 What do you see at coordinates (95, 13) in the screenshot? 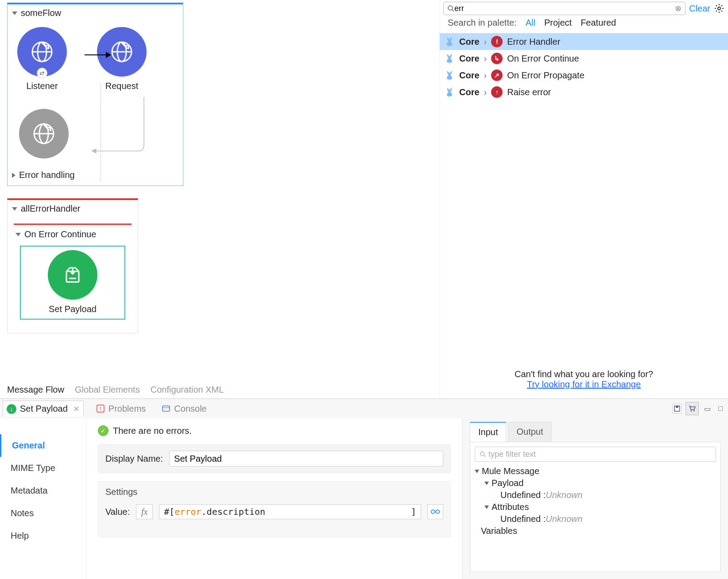
I see `flow-header: someFlow` at bounding box center [95, 13].